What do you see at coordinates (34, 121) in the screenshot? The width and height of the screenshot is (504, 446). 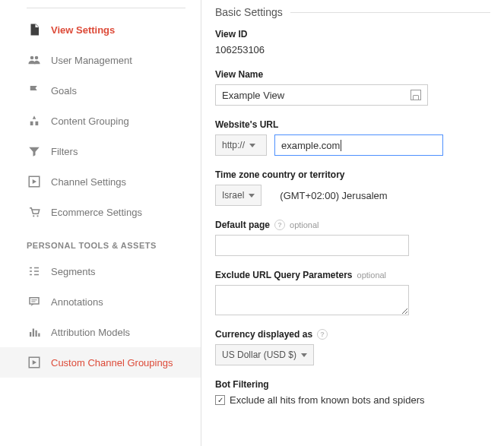 I see `grouping-icon` at bounding box center [34, 121].